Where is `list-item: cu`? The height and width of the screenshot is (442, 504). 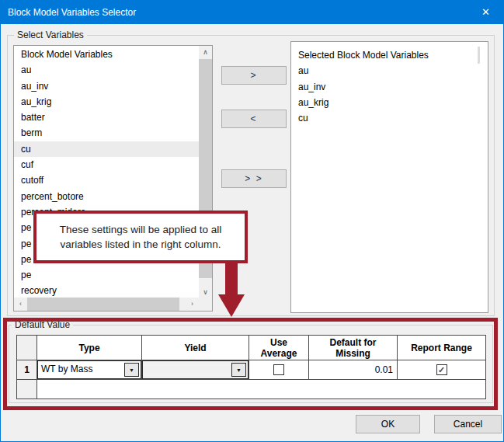 list-item: cu is located at coordinates (384, 118).